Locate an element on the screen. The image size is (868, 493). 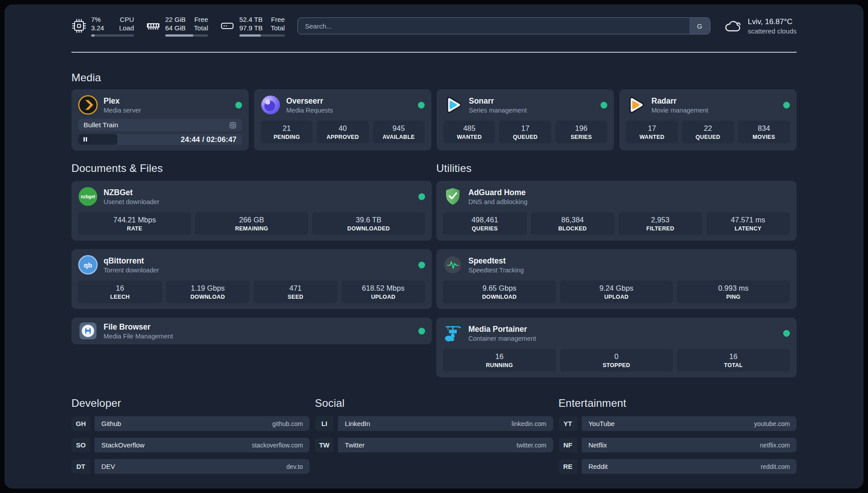
weather-widget: Lviv, 16.87°C scattered clouds is located at coordinates (760, 26).